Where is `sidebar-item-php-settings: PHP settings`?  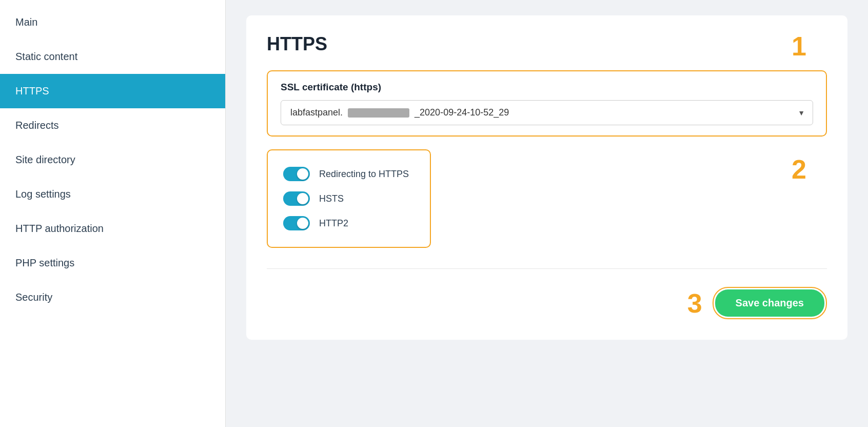
sidebar-item-php-settings: PHP settings is located at coordinates (113, 263).